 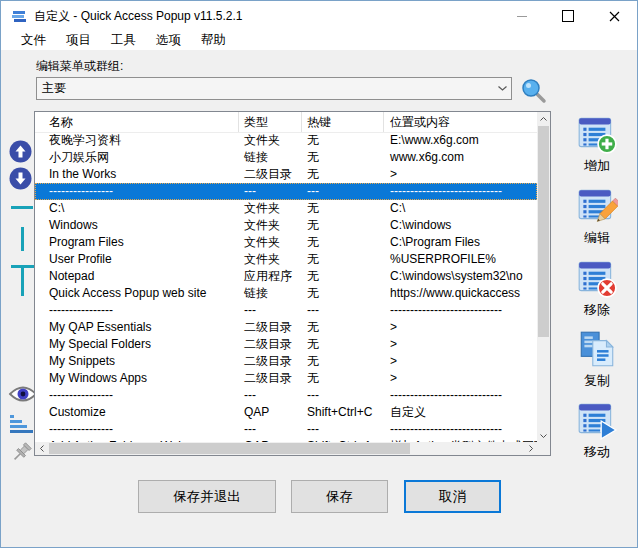 I want to click on copy-button-label: 复制, so click(x=597, y=381).